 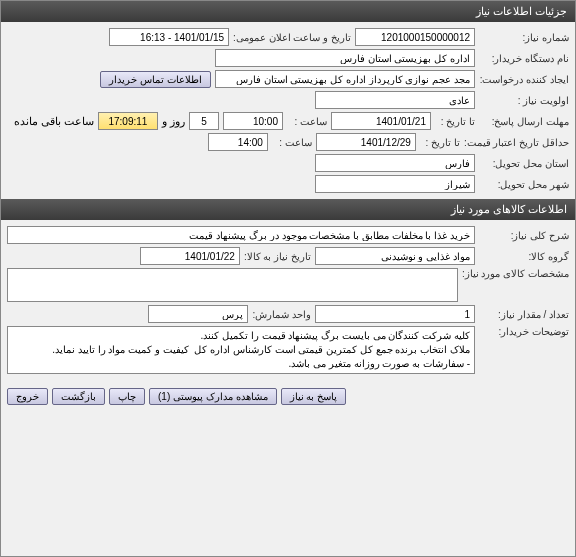 What do you see at coordinates (524, 122) in the screenshot?
I see `deadline-reply-label: مهلت ارسال پاسخ:` at bounding box center [524, 122].